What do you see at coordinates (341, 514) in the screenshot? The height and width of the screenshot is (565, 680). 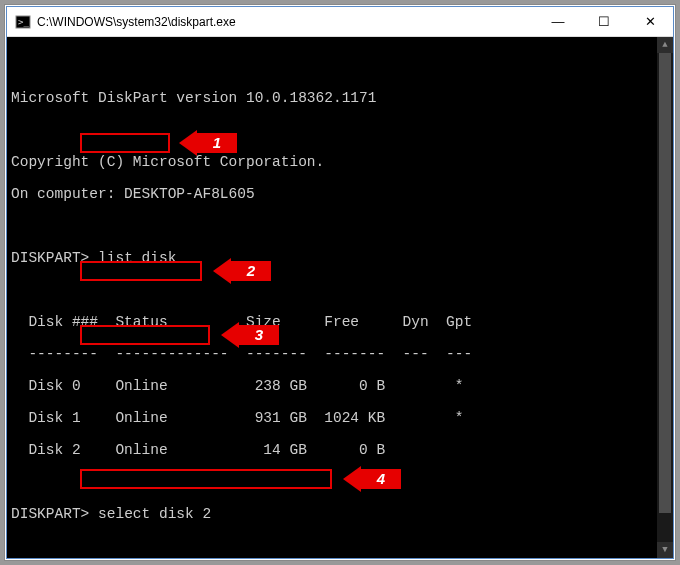 I see `prompt-2: DISKPART> select disk 2` at bounding box center [341, 514].